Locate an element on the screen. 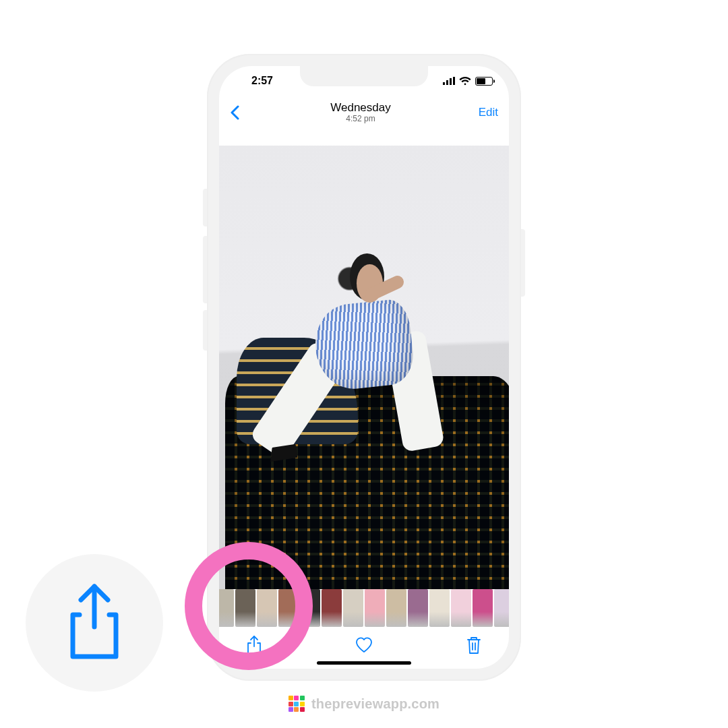 The height and width of the screenshot is (728, 728). share-button is located at coordinates (254, 646).